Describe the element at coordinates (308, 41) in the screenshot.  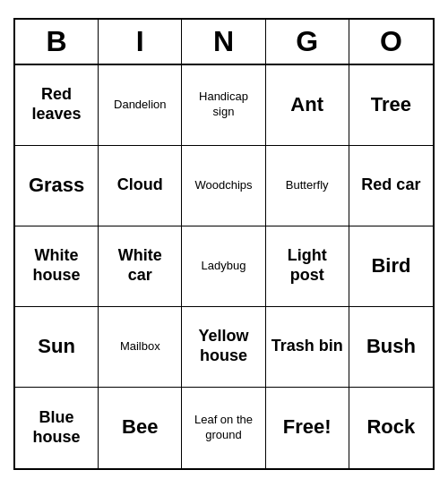
I see `header-g: G` at that location.